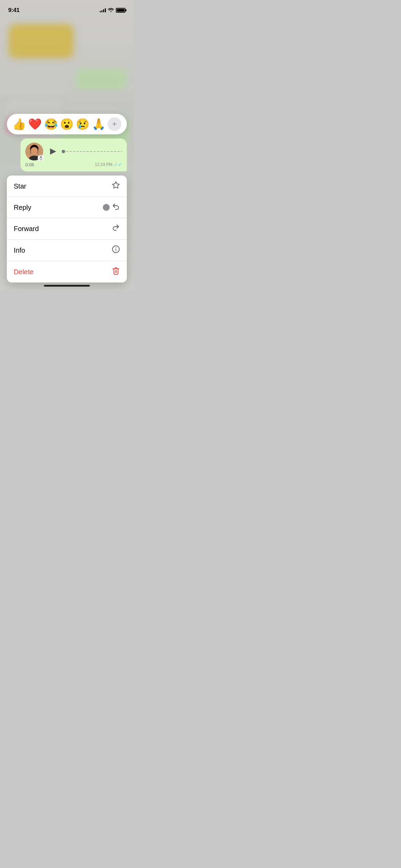 Image resolution: width=401 pixels, height=868 pixels. Describe the element at coordinates (52, 152) in the screenshot. I see `play-button` at that location.